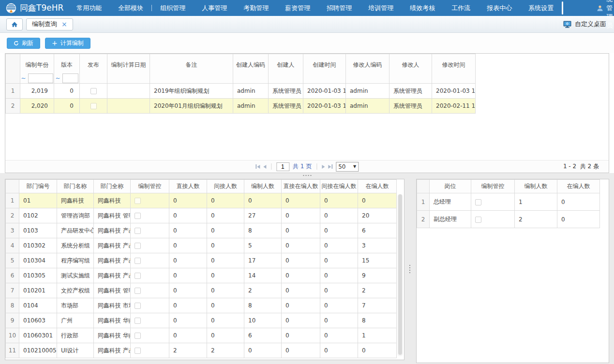 The image size is (614, 364). What do you see at coordinates (499, 8) in the screenshot?
I see `menu-item-reports: 报表中心` at bounding box center [499, 8].